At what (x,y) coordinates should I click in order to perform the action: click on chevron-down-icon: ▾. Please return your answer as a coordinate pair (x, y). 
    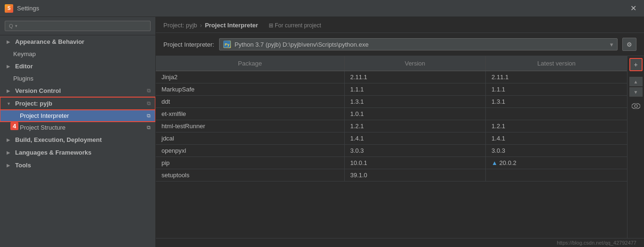
    Looking at the image, I should click on (612, 44).